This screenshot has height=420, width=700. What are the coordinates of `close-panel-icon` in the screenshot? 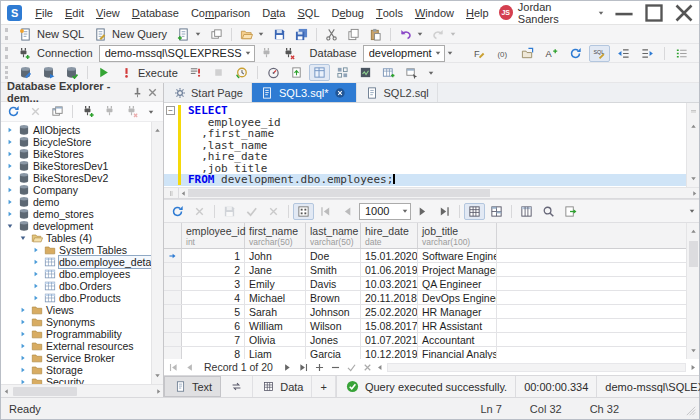 It's located at (152, 92).